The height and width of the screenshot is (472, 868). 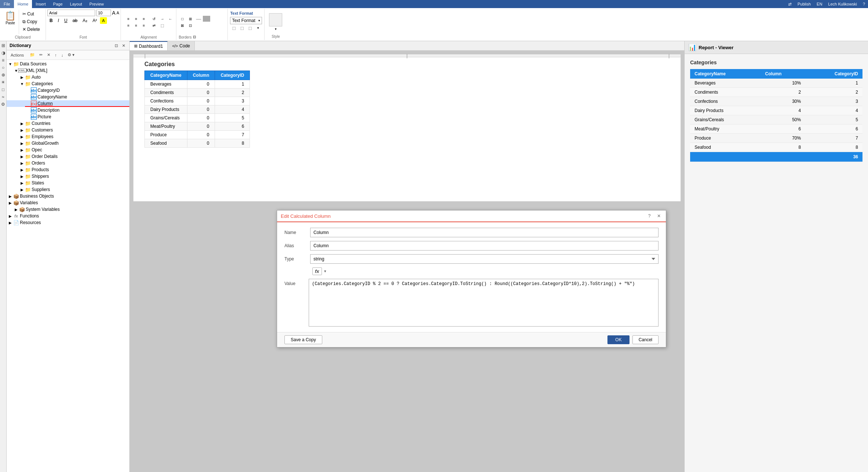 What do you see at coordinates (49, 55) in the screenshot?
I see `action-delete-btn: ✕` at bounding box center [49, 55].